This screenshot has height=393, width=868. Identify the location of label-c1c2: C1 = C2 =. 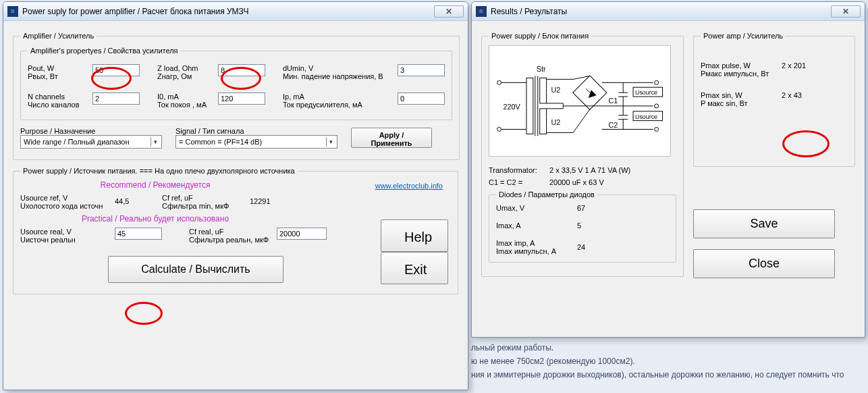
(516, 182).